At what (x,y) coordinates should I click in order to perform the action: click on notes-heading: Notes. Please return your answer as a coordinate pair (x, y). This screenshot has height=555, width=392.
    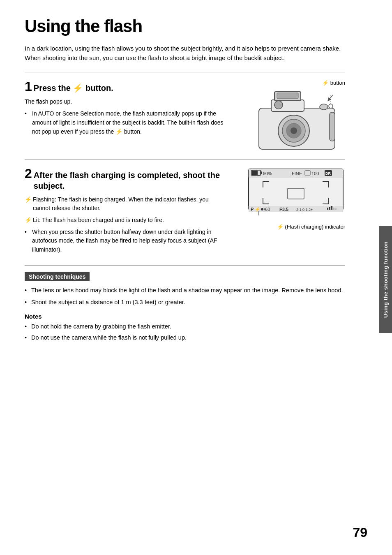
    Looking at the image, I should click on (185, 317).